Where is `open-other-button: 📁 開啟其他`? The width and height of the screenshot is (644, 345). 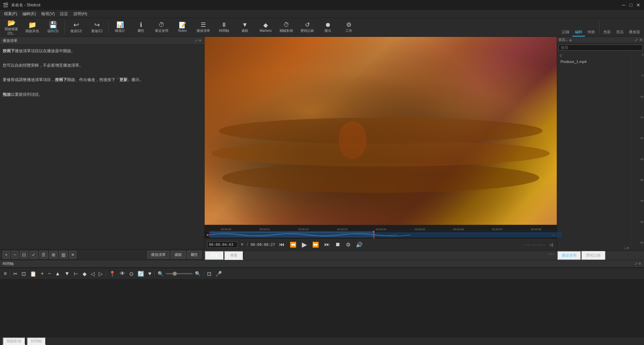
open-other-button: 📁 開啟其他 is located at coordinates (32, 27).